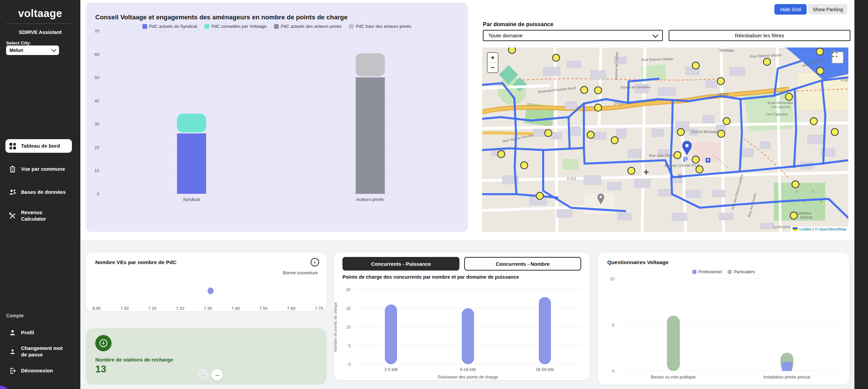  Describe the element at coordinates (203, 375) in the screenshot. I see `arrow-left-icon: ←` at that location.